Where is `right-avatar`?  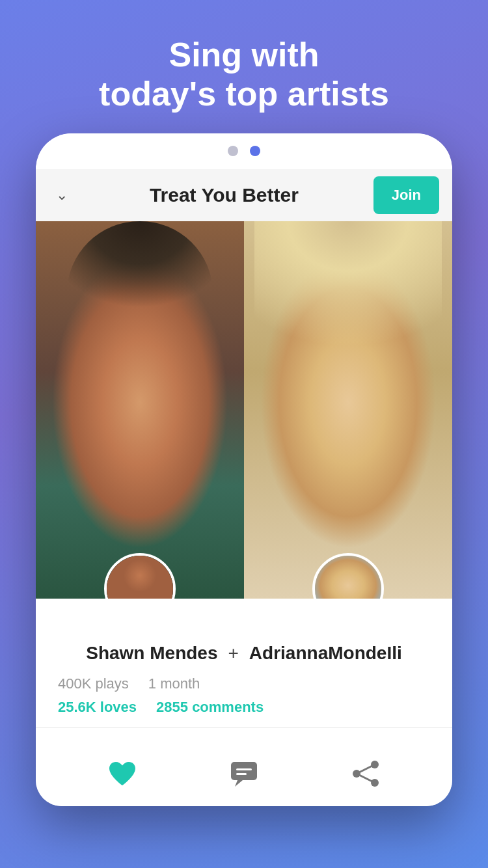 right-avatar is located at coordinates (348, 576).